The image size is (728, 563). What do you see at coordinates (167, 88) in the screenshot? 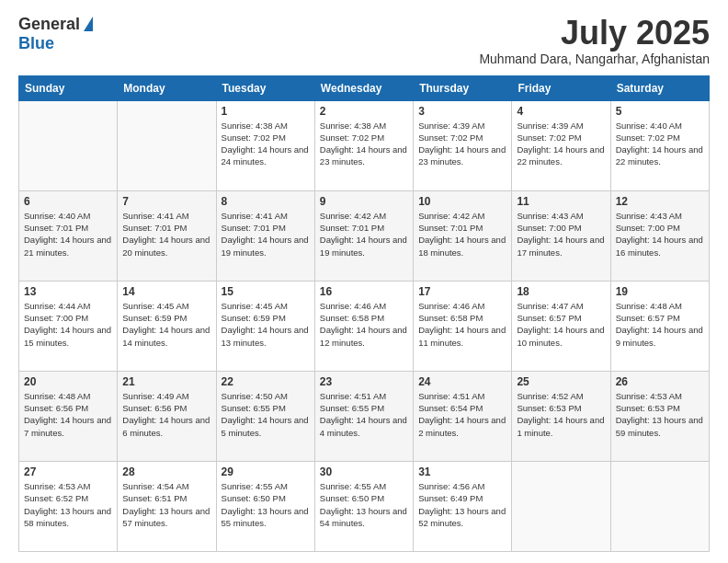
I see `calendar-header-monday: Monday` at bounding box center [167, 88].